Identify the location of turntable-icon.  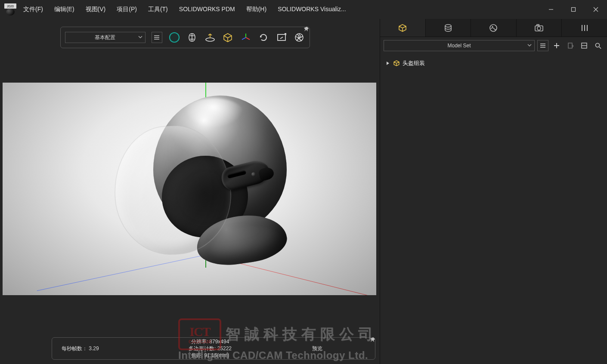
(210, 37).